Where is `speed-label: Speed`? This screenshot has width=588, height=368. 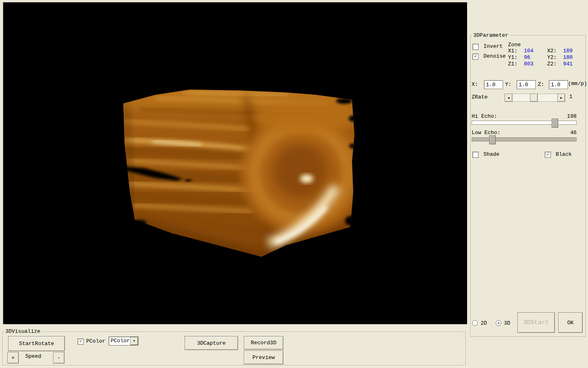 speed-label: Speed is located at coordinates (33, 357).